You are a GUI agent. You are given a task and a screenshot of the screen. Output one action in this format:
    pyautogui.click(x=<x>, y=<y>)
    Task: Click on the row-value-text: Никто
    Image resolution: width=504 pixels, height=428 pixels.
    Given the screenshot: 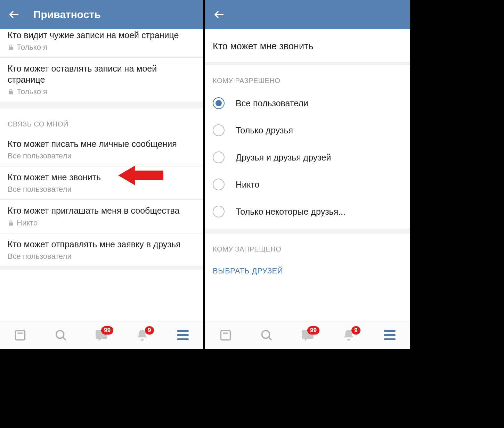 What is the action you would take?
    pyautogui.click(x=27, y=223)
    